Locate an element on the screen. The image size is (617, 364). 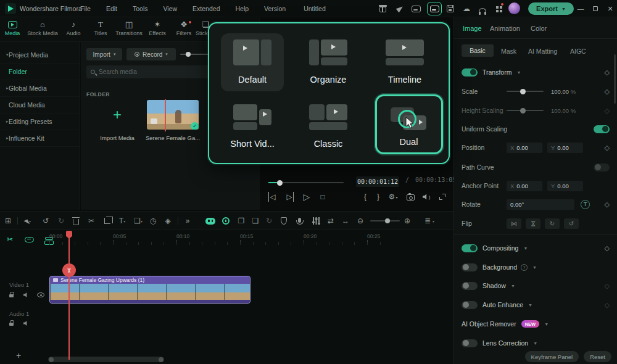
rotate-field: 0.00° is located at coordinates (540, 205).